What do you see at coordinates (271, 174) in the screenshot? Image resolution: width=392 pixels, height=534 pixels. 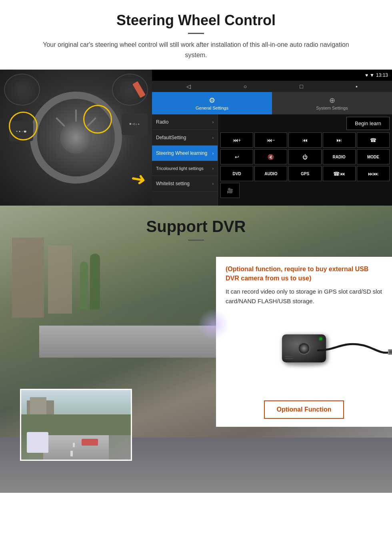 I see `ctrl-btn-audio: AUDIO` at bounding box center [271, 174].